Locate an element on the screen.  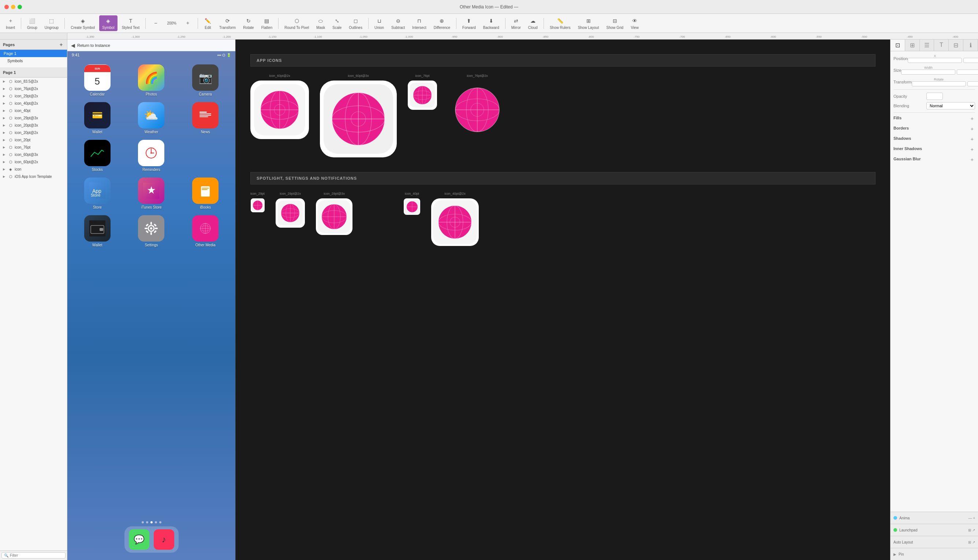
add-inner-shadow-button: + is located at coordinates (972, 149).